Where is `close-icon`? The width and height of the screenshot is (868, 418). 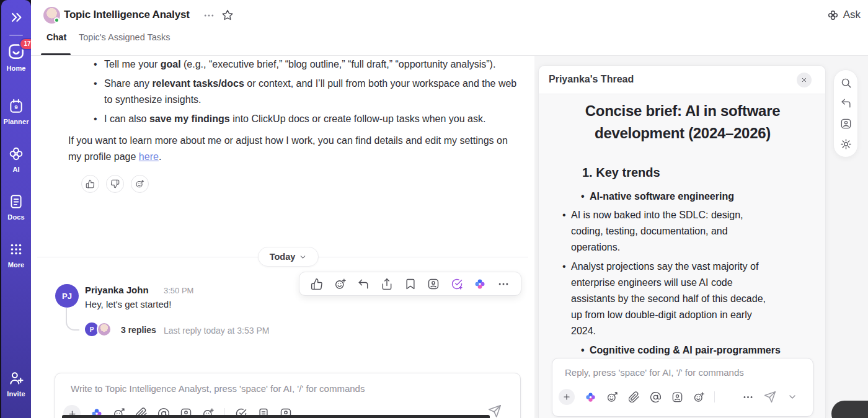
close-icon is located at coordinates (804, 80).